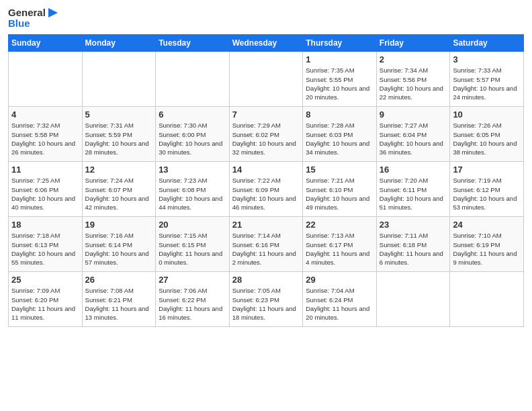  Describe the element at coordinates (46, 43) in the screenshot. I see `weekday-header-sunday: Sunday` at that location.